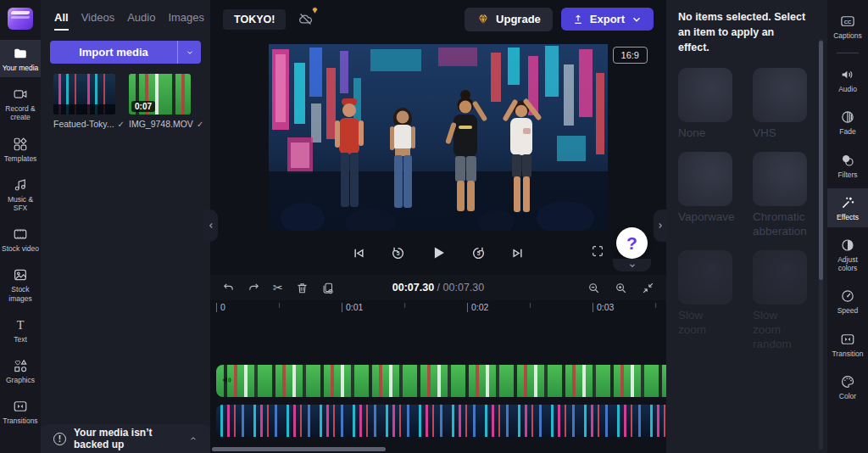  I want to click on redo-icon, so click(254, 288).